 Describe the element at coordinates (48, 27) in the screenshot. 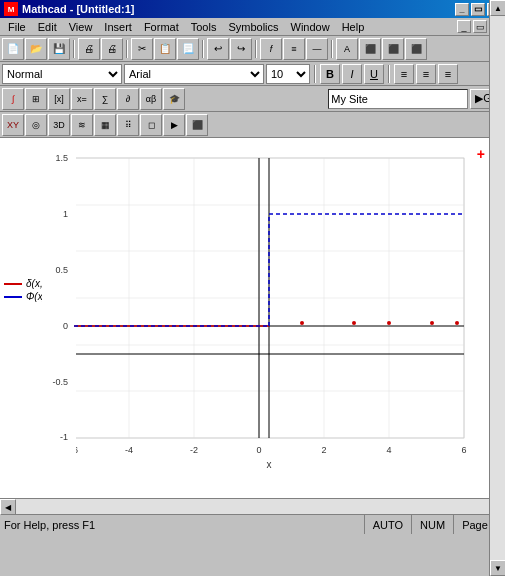

I see `menu-edit: Edit` at that location.